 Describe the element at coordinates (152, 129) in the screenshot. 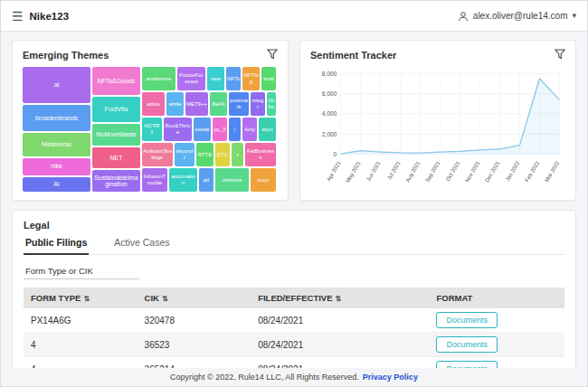

I see `theme-tile: NOTR1` at that location.